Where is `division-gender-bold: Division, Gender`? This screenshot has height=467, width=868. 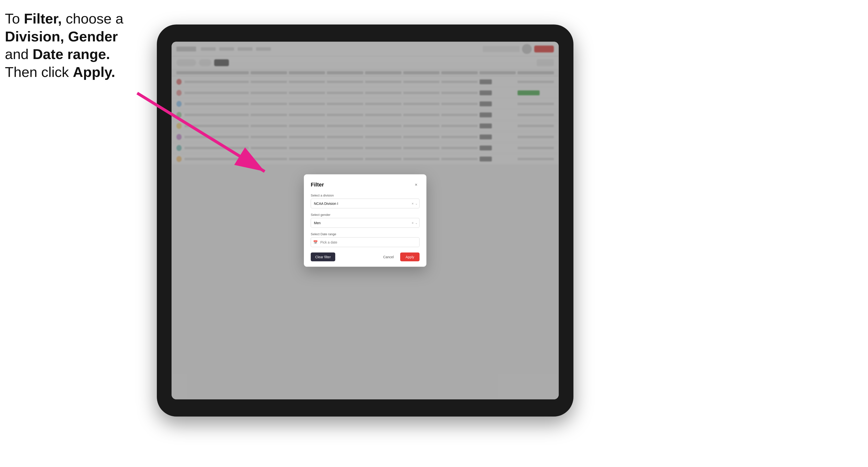
division-gender-bold: Division, Gender is located at coordinates (61, 36).